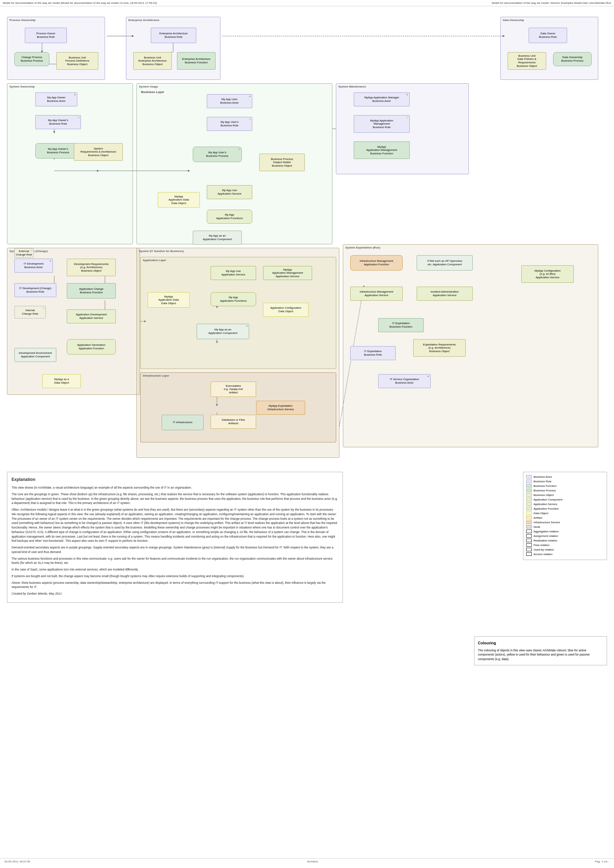 The width and height of the screenshot is (614, 868). I want to click on legend-item: Node, so click(565, 526).